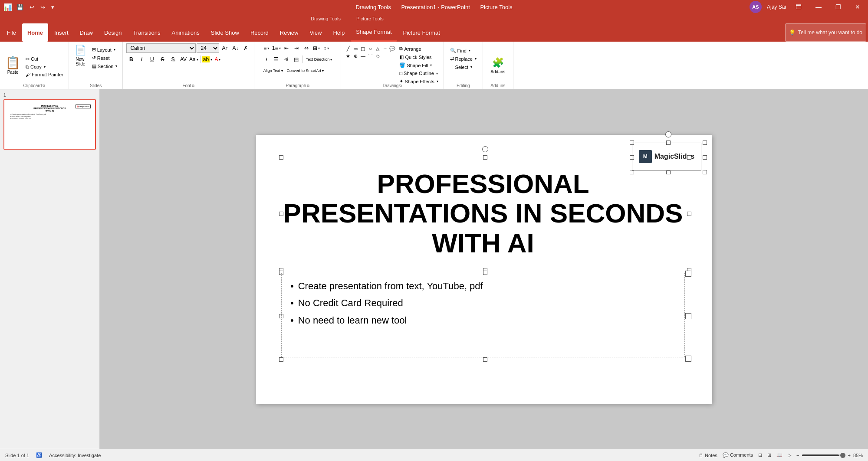 The image size is (868, 461). Describe the element at coordinates (273, 71) in the screenshot. I see `align-text-button: Align Text ▾` at that location.